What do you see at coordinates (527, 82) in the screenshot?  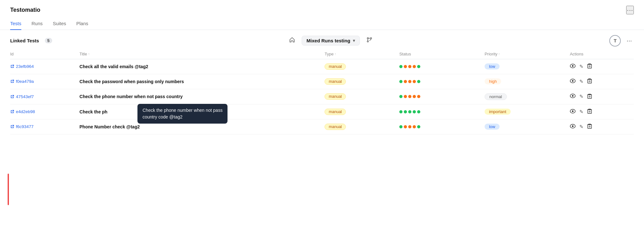 I see `cell-priority: high` at bounding box center [527, 82].